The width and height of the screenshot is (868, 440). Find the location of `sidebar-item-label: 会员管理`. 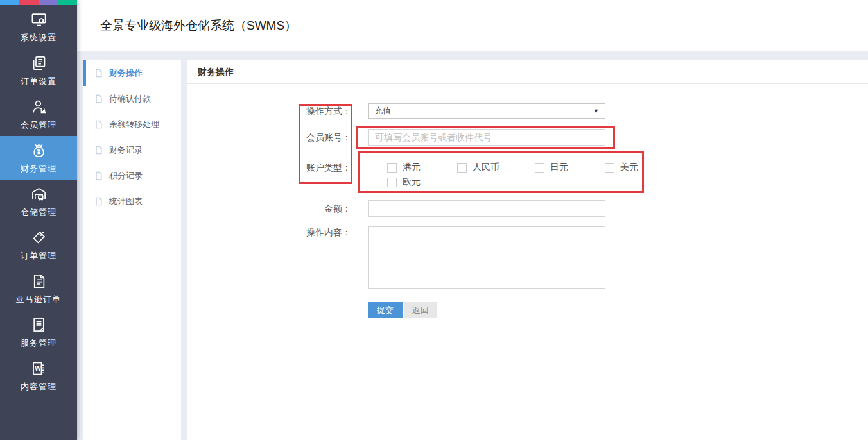

sidebar-item-label: 会员管理 is located at coordinates (39, 125).